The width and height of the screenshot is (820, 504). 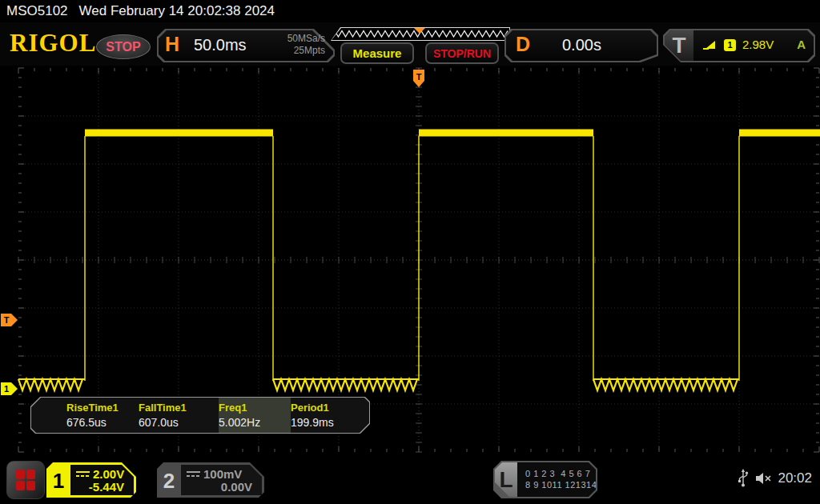 What do you see at coordinates (255, 422) in the screenshot?
I see `measurement-value: 5.002Hz` at bounding box center [255, 422].